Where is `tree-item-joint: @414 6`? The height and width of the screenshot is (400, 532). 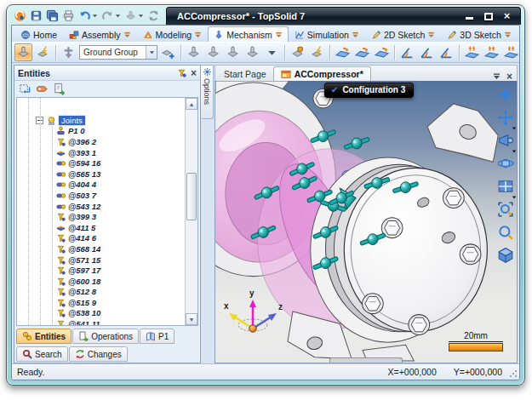
tree-item-joint: @414 6 is located at coordinates (100, 238).